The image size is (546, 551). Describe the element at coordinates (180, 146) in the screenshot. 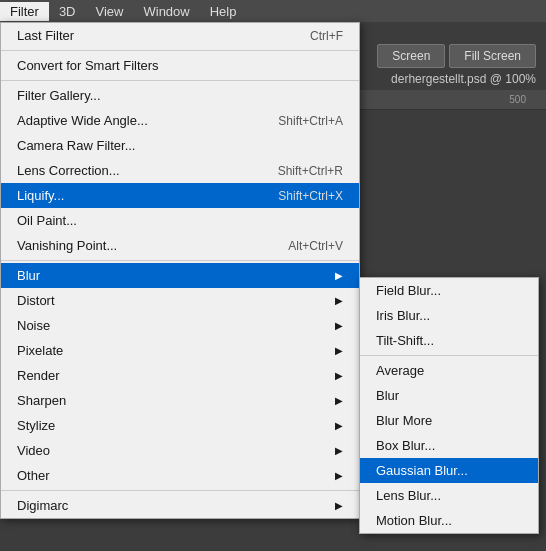

I see `camera-raw-label: Camera Raw Filter...` at that location.